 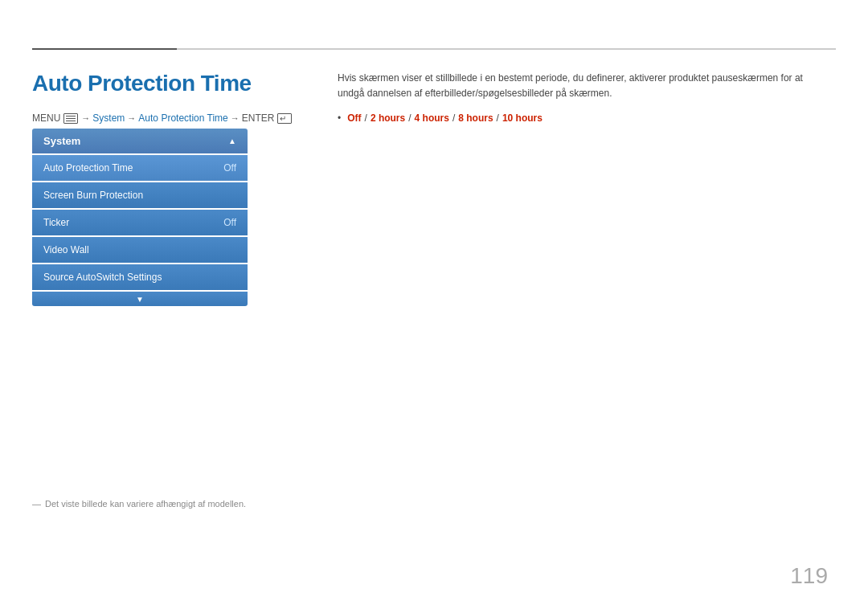 What do you see at coordinates (139, 504) in the screenshot?
I see `footer-note: ― Det viste billede kan variere afhængig…` at bounding box center [139, 504].